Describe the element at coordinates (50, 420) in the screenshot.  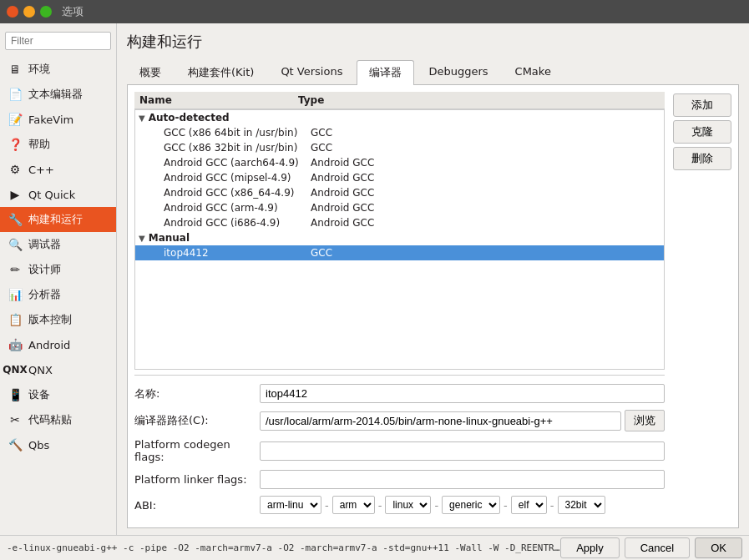
I see `sidebar-item-label: 代码粘贴` at that location.